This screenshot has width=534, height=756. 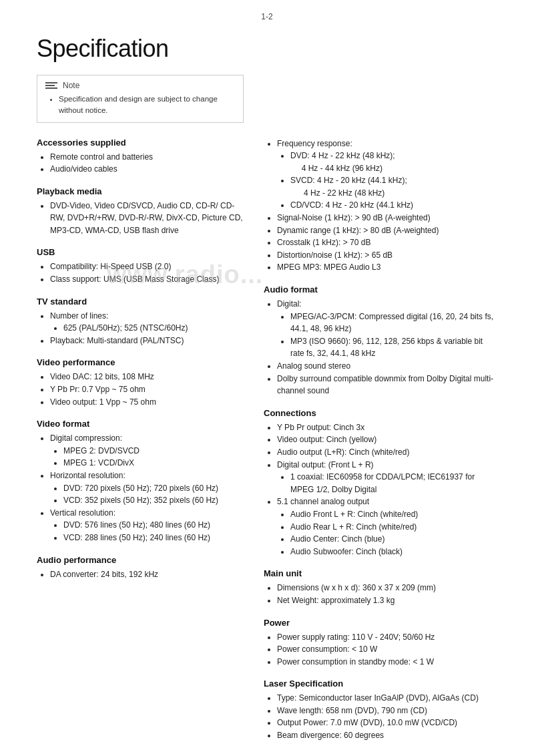 What do you see at coordinates (140, 272) in the screenshot?
I see `usb-list: Compatibility: Hi-Speed USB (2.0) Class …` at bounding box center [140, 272].